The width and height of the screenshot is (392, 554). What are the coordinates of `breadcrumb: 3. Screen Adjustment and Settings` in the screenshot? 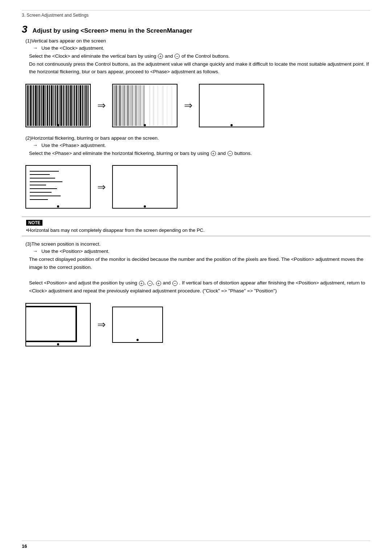 It's located at (196, 15).